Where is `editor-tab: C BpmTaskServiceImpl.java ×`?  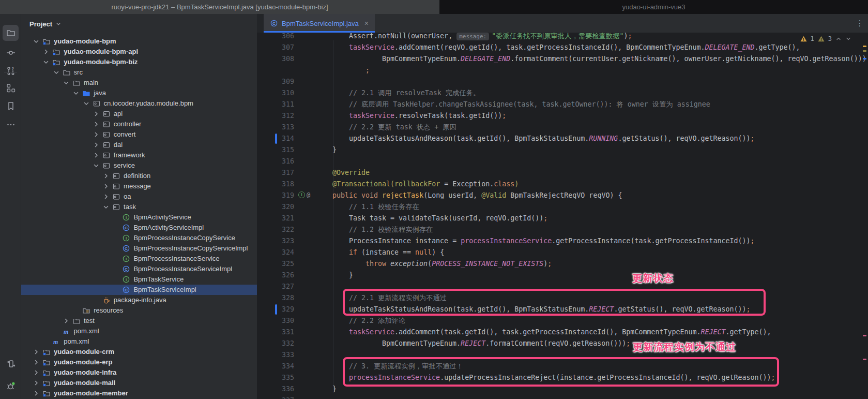
editor-tab: C BpmTaskServiceImpl.java × is located at coordinates (319, 23).